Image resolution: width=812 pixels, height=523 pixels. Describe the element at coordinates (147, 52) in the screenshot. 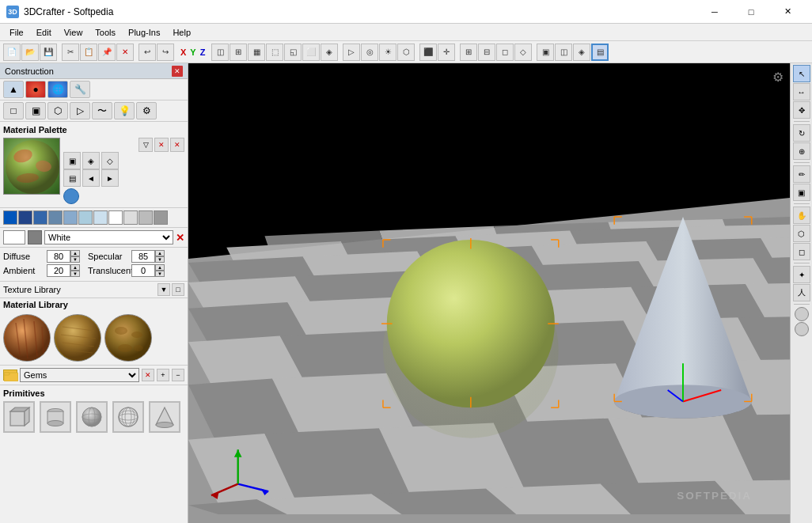

I see `undo-button: ↩` at that location.